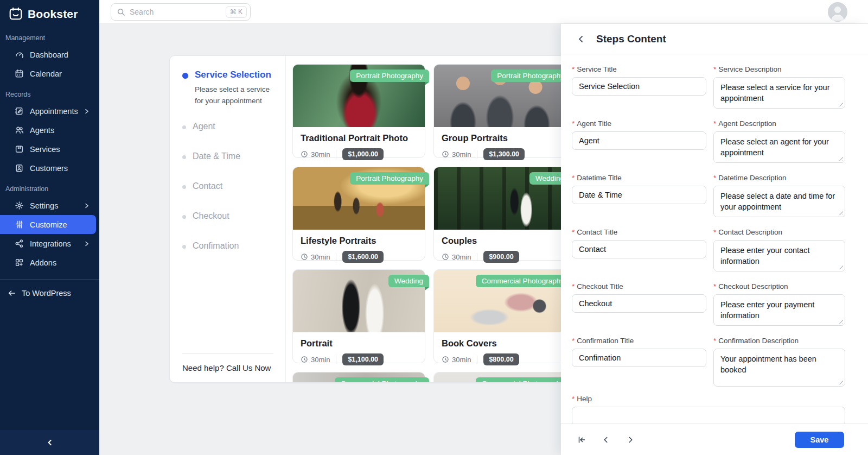 The height and width of the screenshot is (455, 868). Describe the element at coordinates (229, 216) in the screenshot. I see `step-checkout: Checkout` at that location.